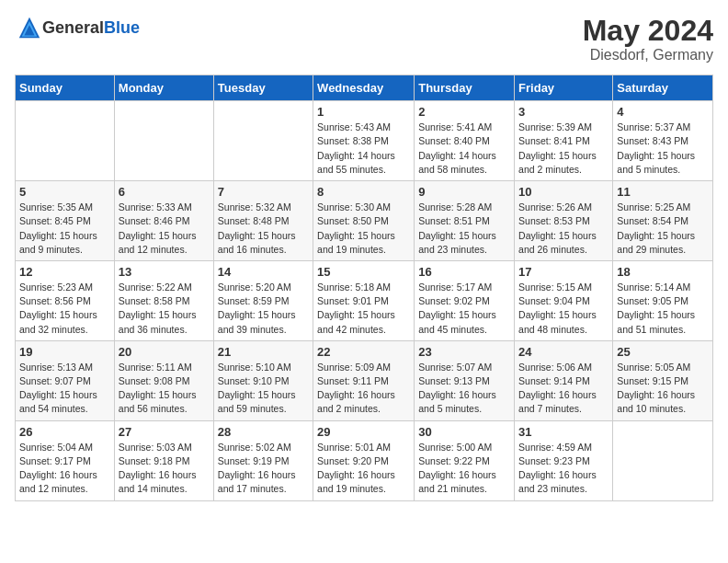 This screenshot has width=728, height=563. Describe the element at coordinates (563, 272) in the screenshot. I see `day-number: 17` at that location.